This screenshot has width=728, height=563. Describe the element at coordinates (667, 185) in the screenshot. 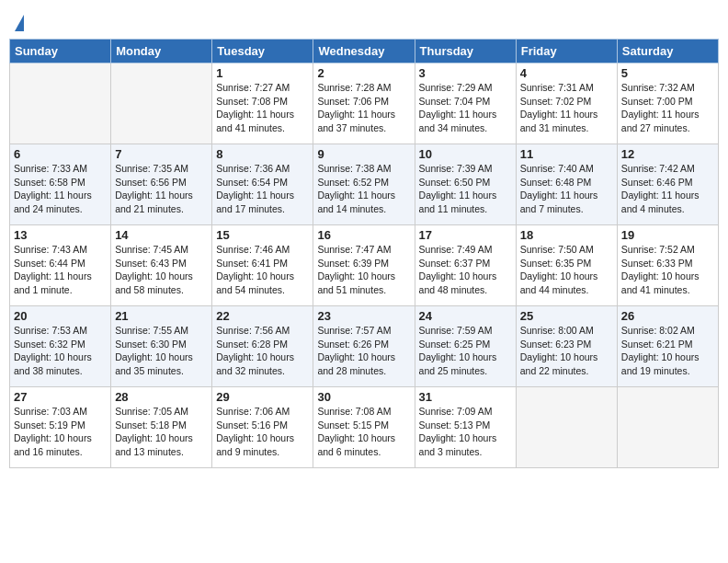

I see `calendar-cell: 12Sunrise: 7:42 AMSunset: 6:46 PMDayligh…` at that location.